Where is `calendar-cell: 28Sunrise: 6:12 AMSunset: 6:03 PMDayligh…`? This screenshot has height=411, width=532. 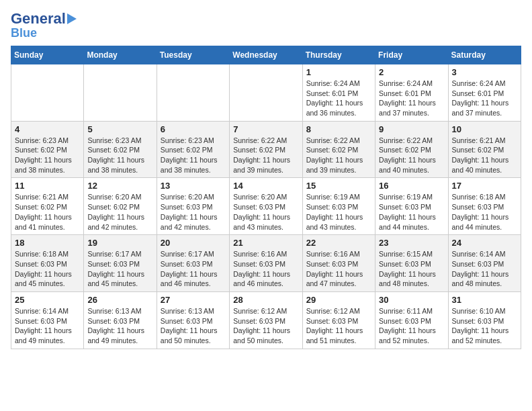
calendar-cell: 28Sunrise: 6:12 AMSunset: 6:03 PMDayligh… is located at coordinates (266, 320).